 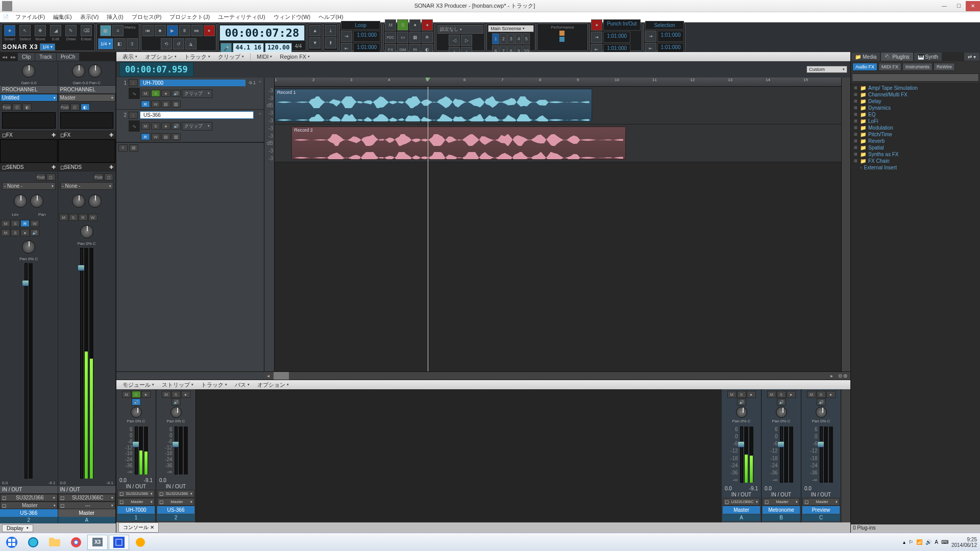 I want to click on strip-preset: Custom, so click(x=827, y=69).